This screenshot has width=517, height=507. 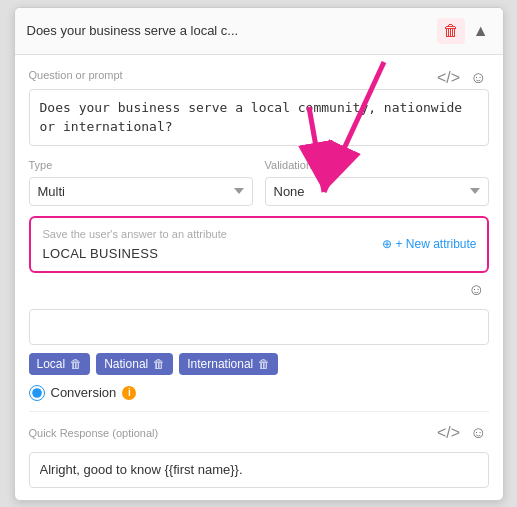 I want to click on validation-select: None Email Phone Number, so click(x=377, y=192).